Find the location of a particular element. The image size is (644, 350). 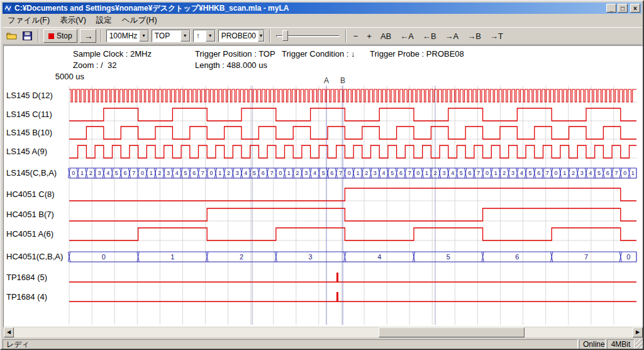

trigger-position-select: TOP ▼ is located at coordinates (171, 36).